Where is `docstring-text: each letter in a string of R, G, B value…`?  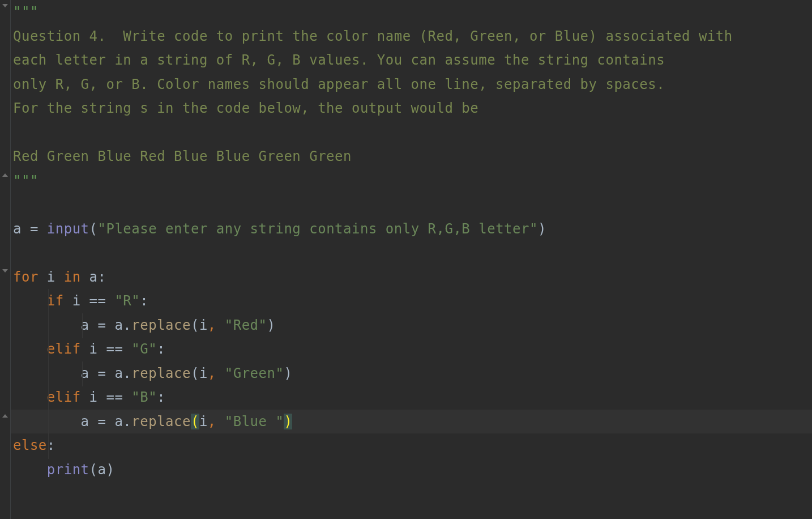
docstring-text: each letter in a string of R, G, B value… is located at coordinates (339, 60).